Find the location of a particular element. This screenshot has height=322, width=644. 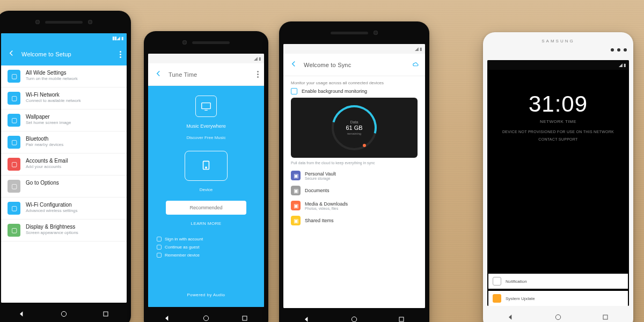

ring-center: Data 61 GB remaining is located at coordinates (354, 128).